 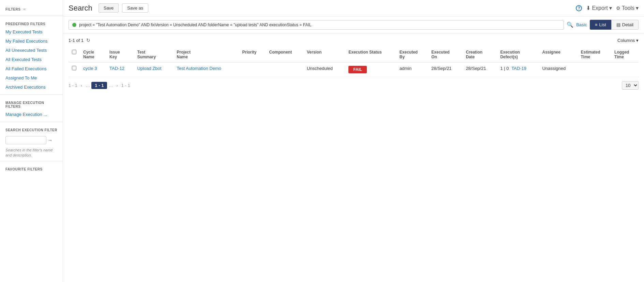 I want to click on export-chevron-icon: ▾, so click(x=611, y=8).